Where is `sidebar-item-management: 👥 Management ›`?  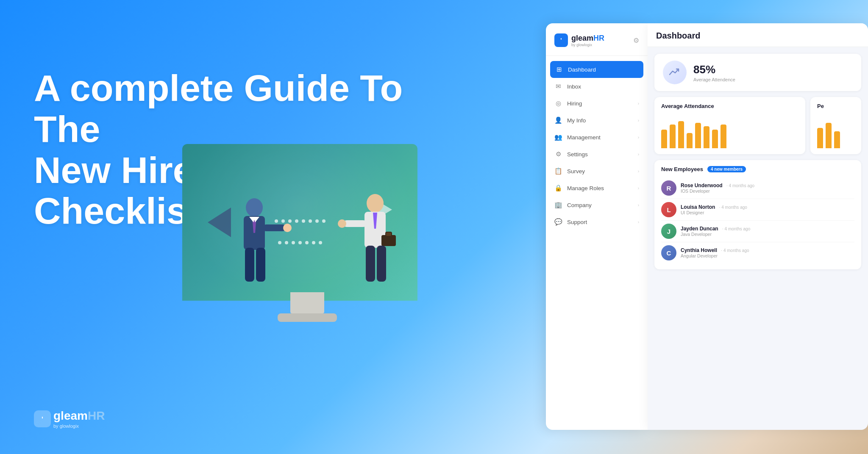 sidebar-item-management: 👥 Management › is located at coordinates (597, 137).